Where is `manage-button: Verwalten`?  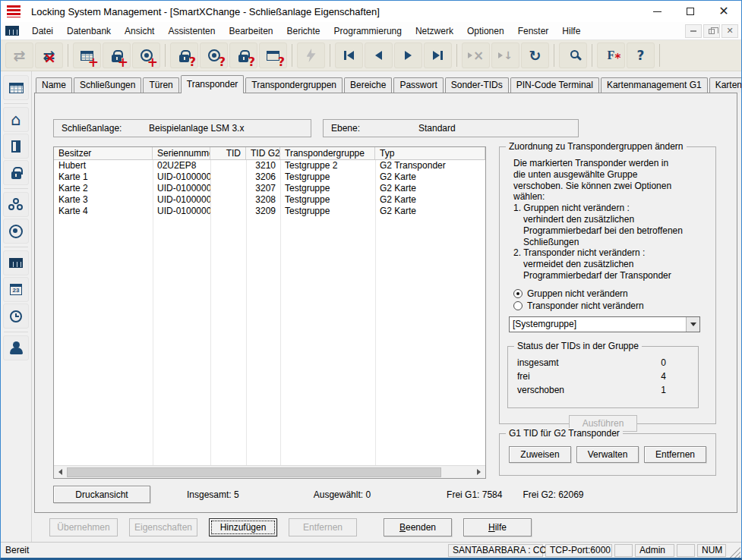 manage-button: Verwalten is located at coordinates (608, 455).